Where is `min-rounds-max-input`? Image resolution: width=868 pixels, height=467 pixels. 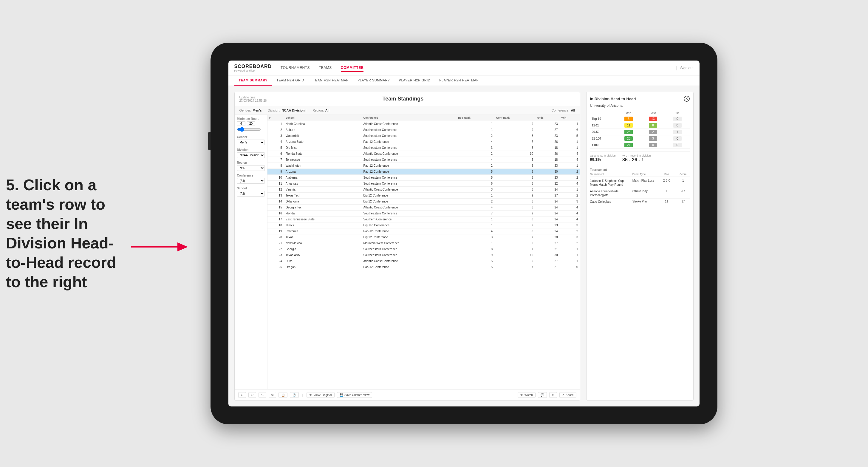
min-rounds-max-input is located at coordinates (251, 123).